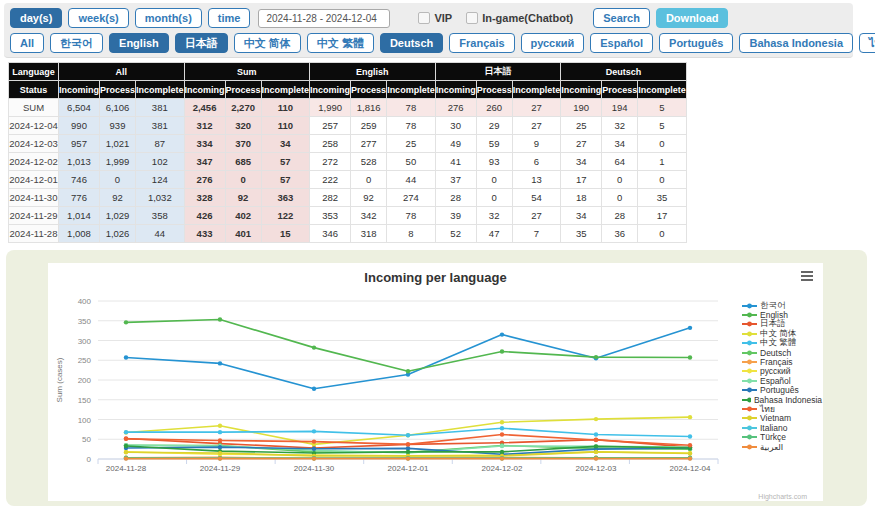  What do you see at coordinates (582, 216) in the screenshot?
I see `cell: 34` at bounding box center [582, 216].